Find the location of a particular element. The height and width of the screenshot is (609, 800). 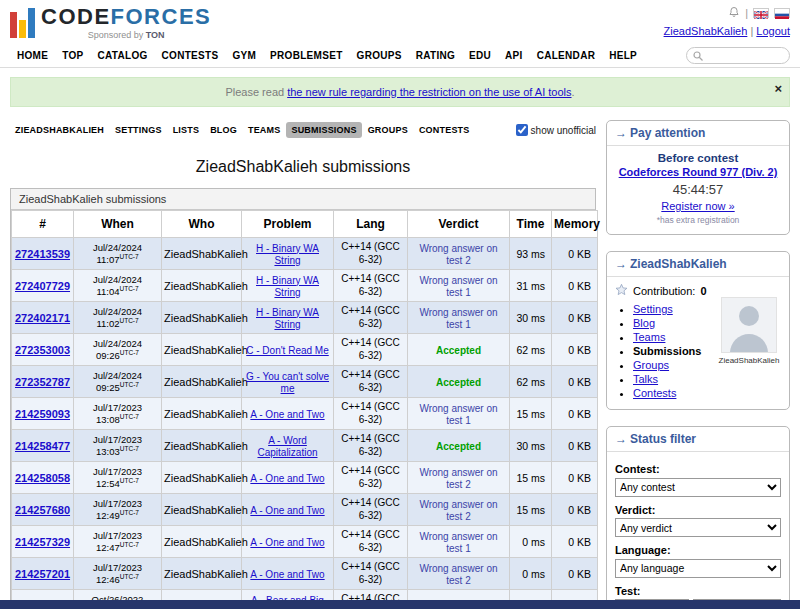

nav-link-rating: RATING is located at coordinates (436, 56).